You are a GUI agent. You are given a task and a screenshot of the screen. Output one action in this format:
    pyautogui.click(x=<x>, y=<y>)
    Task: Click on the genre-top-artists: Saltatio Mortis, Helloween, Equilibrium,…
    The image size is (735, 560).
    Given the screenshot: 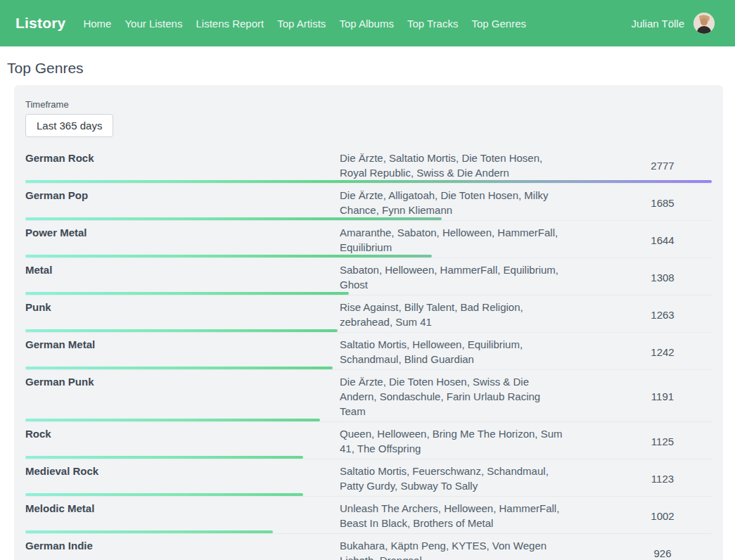 What is the action you would take?
    pyautogui.click(x=477, y=352)
    